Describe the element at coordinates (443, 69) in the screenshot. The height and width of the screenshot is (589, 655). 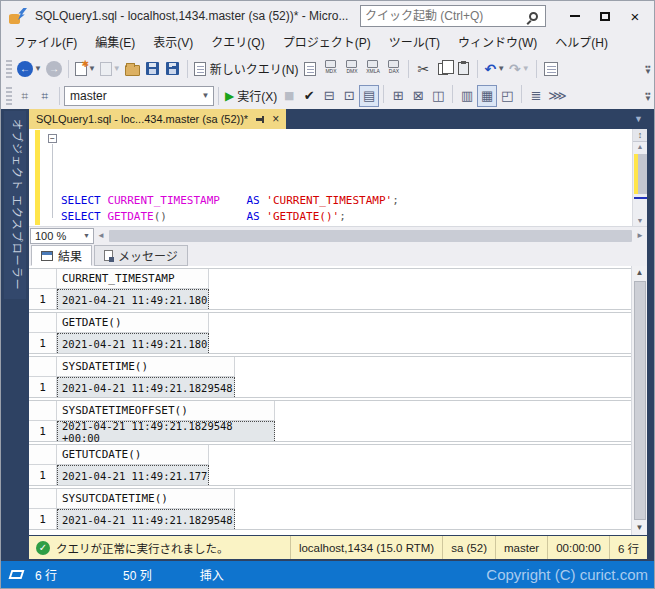
I see `copy-button` at that location.